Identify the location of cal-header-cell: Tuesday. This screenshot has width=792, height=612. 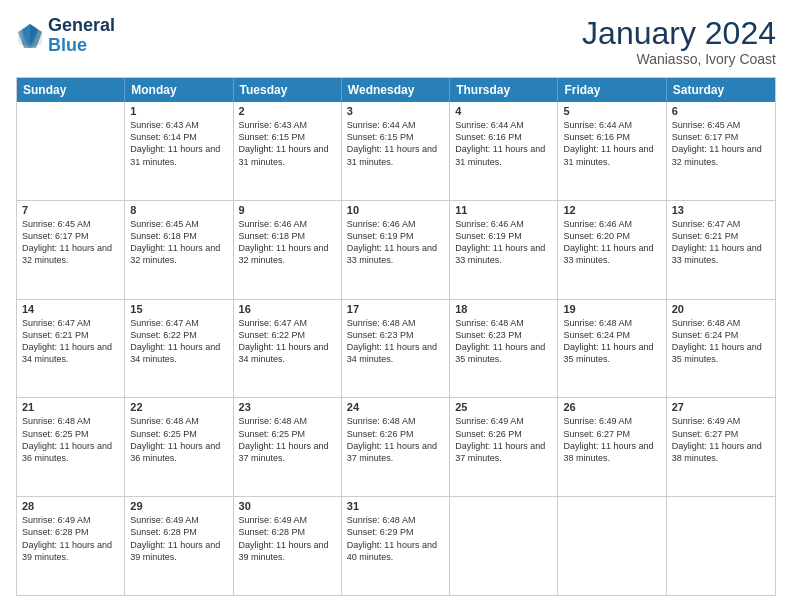
(288, 90).